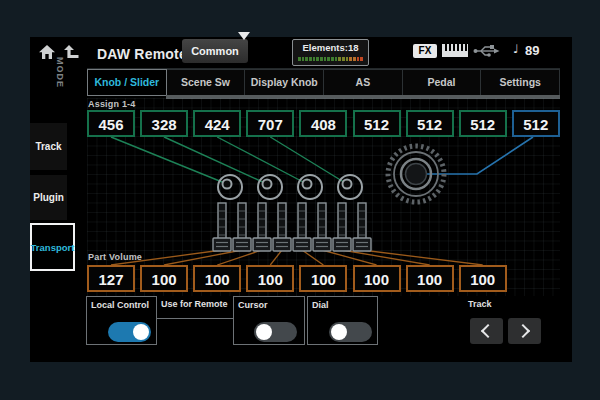  Describe the element at coordinates (350, 332) in the screenshot. I see `dial-toggle` at that location.